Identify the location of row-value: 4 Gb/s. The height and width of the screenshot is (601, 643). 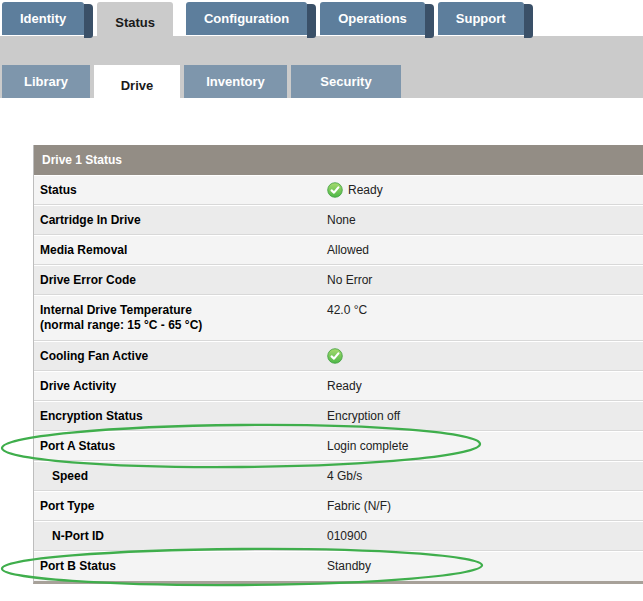
(485, 473).